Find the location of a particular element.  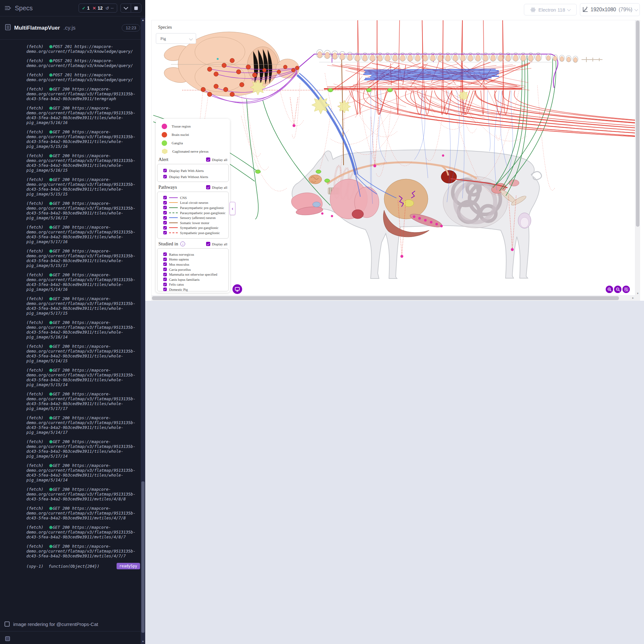

reporter-footer: image rendering for @currentProps-Cat is located at coordinates (73, 624).